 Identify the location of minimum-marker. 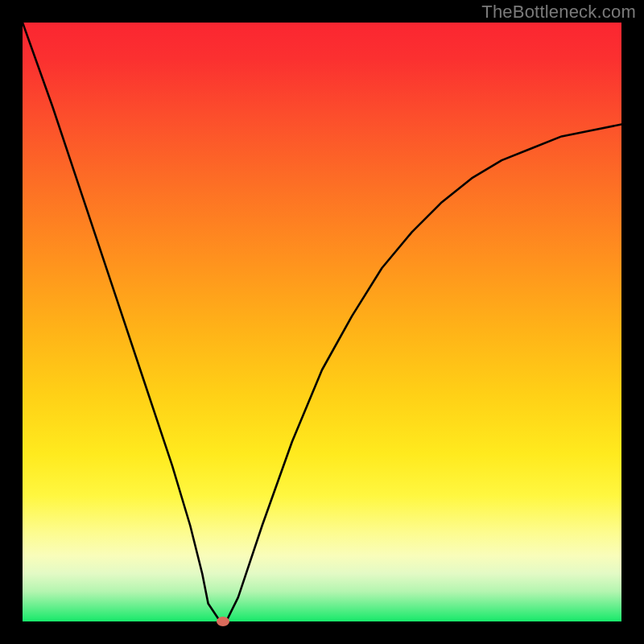
(223, 621).